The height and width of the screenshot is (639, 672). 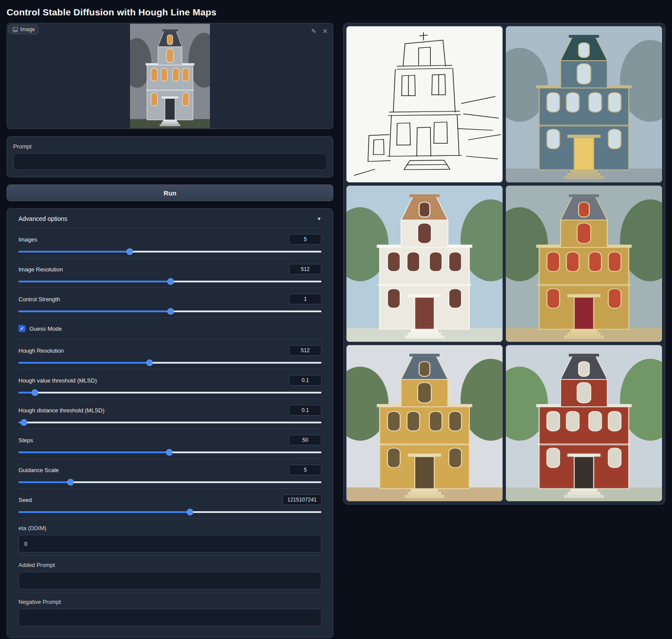 What do you see at coordinates (190, 512) in the screenshot?
I see `slider-seed-thumb` at bounding box center [190, 512].